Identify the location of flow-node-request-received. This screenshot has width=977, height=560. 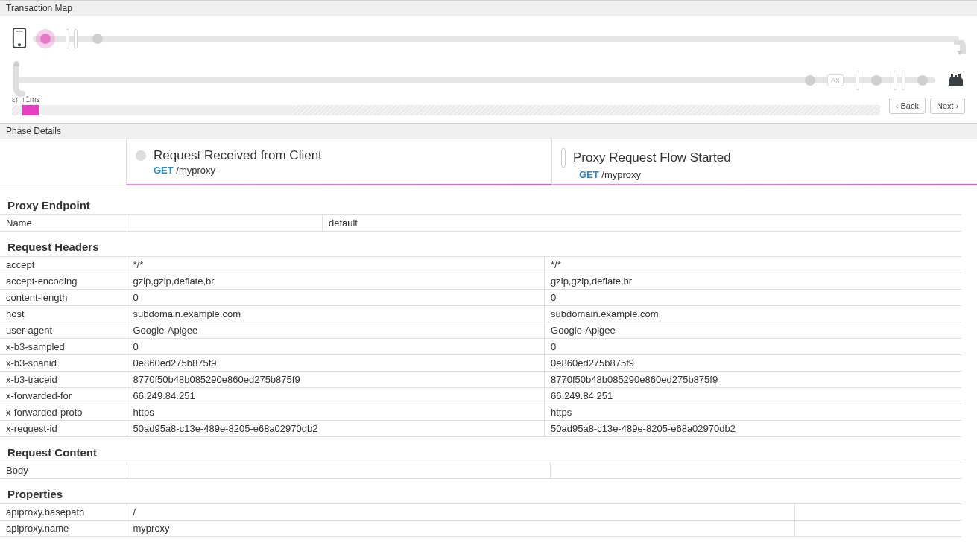
(45, 39).